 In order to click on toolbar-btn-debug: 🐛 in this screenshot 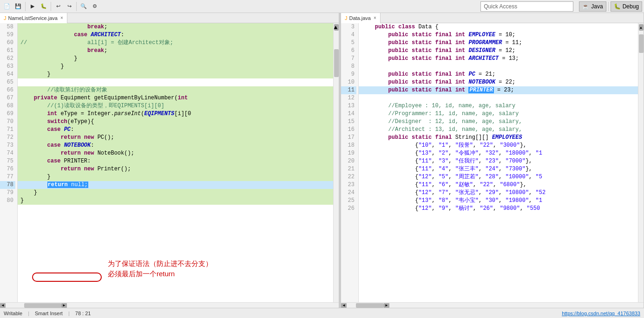, I will do `click(44, 6)`.